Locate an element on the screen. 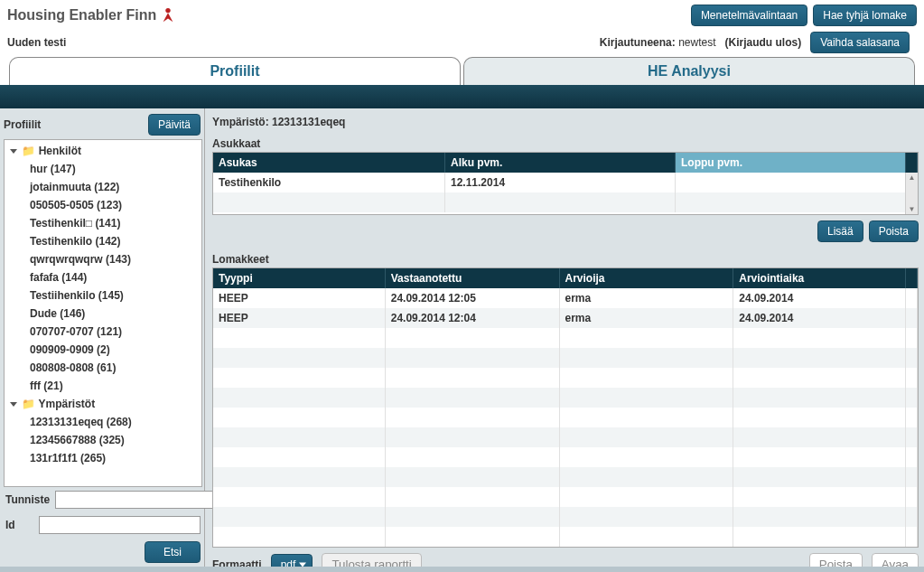  col-asukas: Asukas is located at coordinates (329, 163).